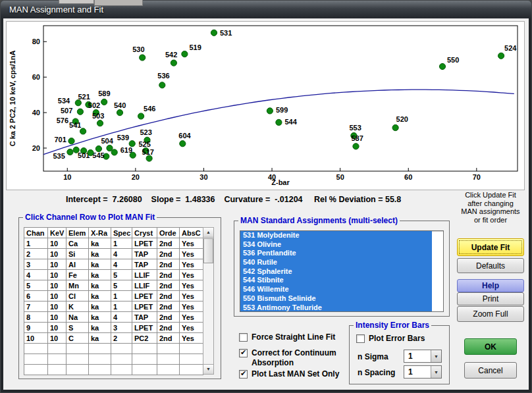  Describe the element at coordinates (336, 245) in the screenshot. I see `list-item: 534 Olivine` at that location.